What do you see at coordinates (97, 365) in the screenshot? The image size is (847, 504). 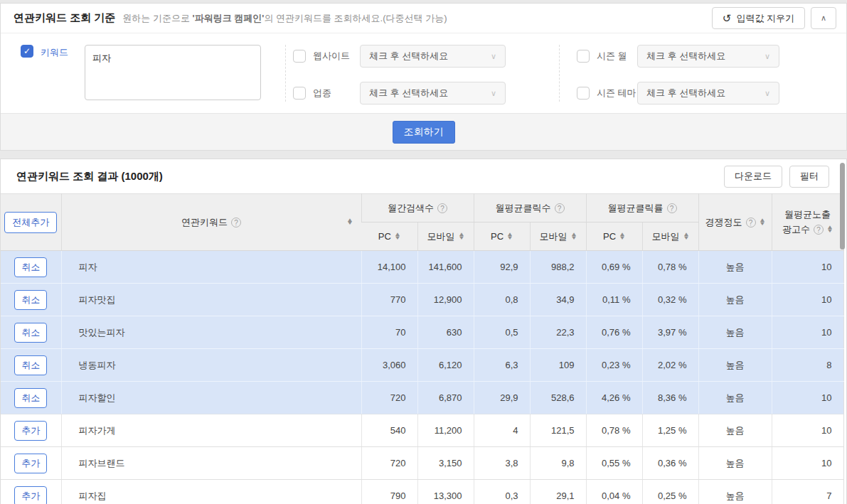 I see `keyword-link: 냉동피자` at bounding box center [97, 365].